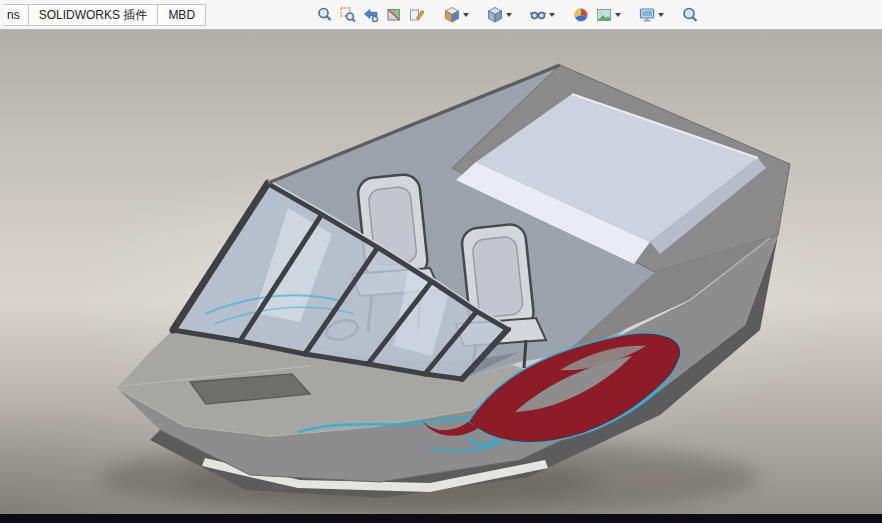 The width and height of the screenshot is (882, 523). I want to click on zoom-to-area-button, so click(348, 15).